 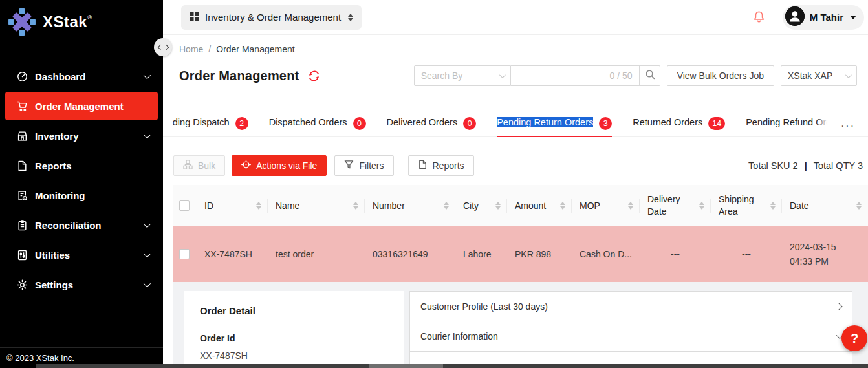 What do you see at coordinates (371, 166) in the screenshot?
I see `filters-label: Filters` at bounding box center [371, 166].